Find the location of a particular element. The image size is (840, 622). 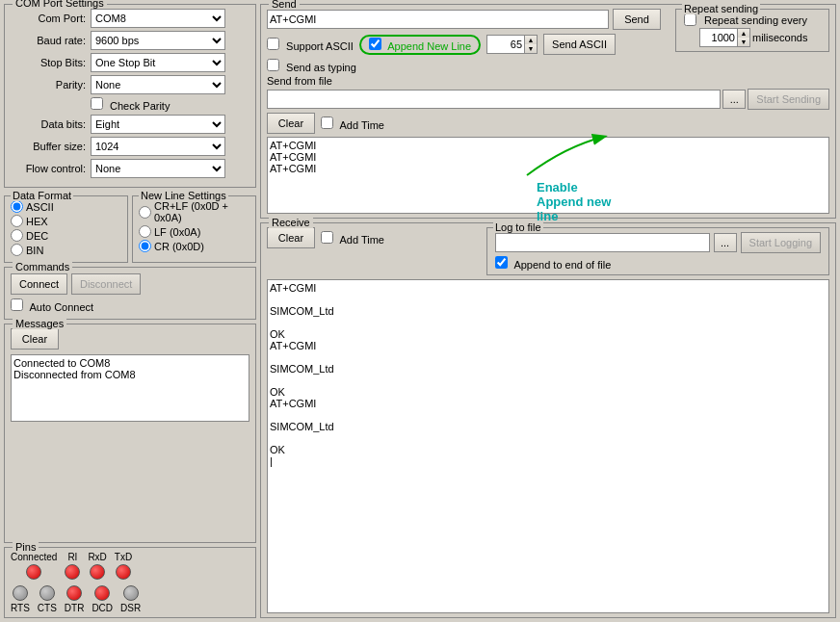

append-new-line-checkbox is located at coordinates (376, 44).